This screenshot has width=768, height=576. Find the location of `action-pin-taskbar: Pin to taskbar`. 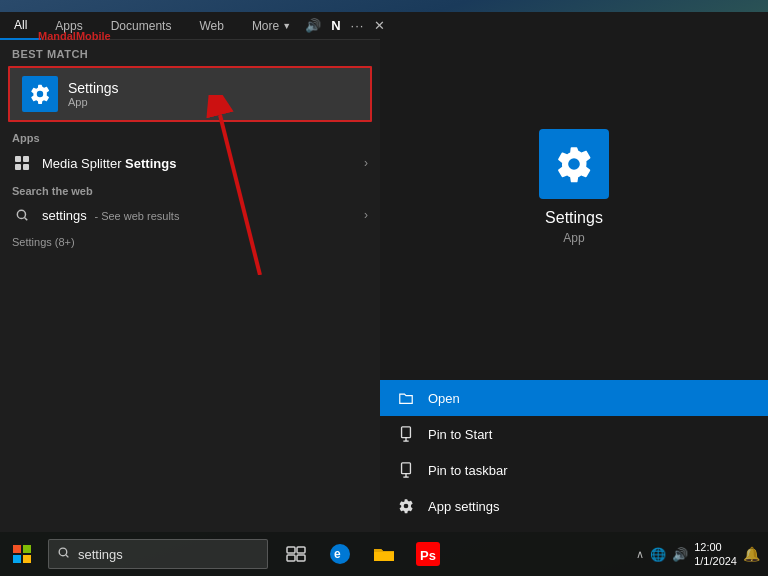

action-pin-taskbar: Pin to taskbar is located at coordinates (574, 470).